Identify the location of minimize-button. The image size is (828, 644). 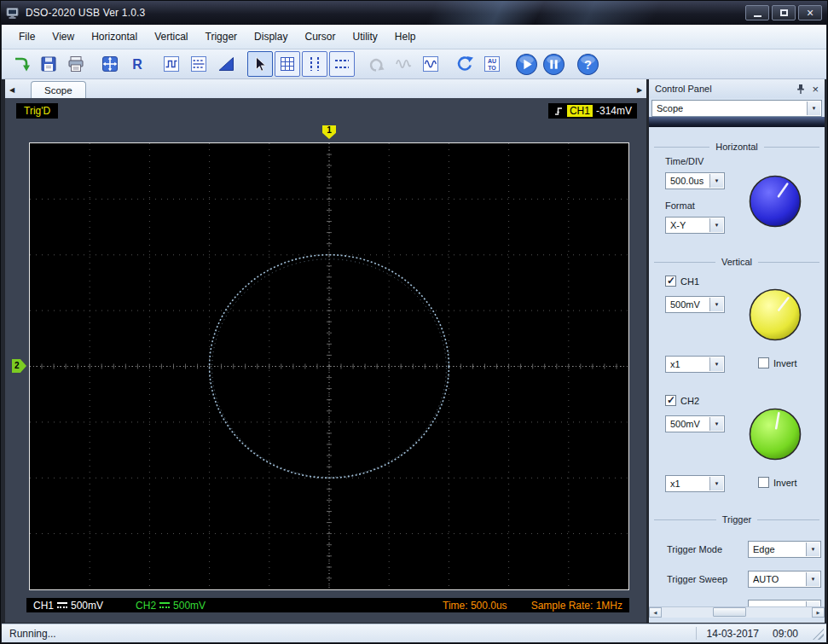
(757, 13).